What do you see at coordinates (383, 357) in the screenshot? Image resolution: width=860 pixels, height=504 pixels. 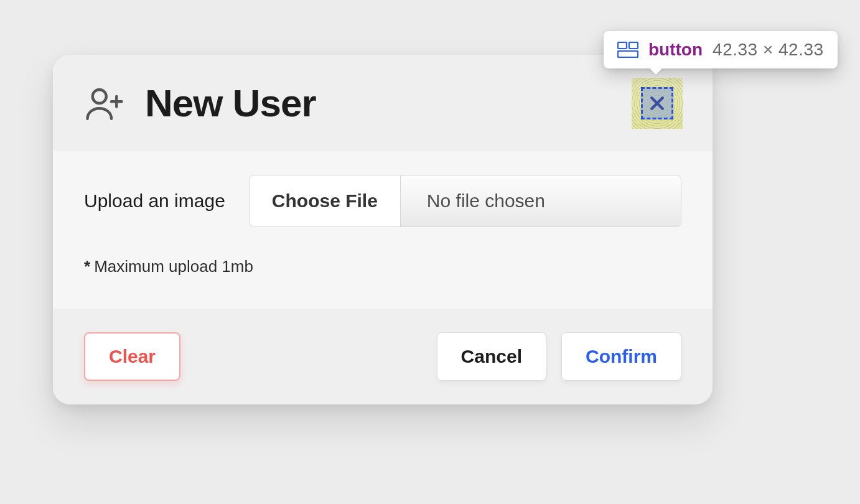 I see `modal-footer: Clear Cancel Confirm` at bounding box center [383, 357].